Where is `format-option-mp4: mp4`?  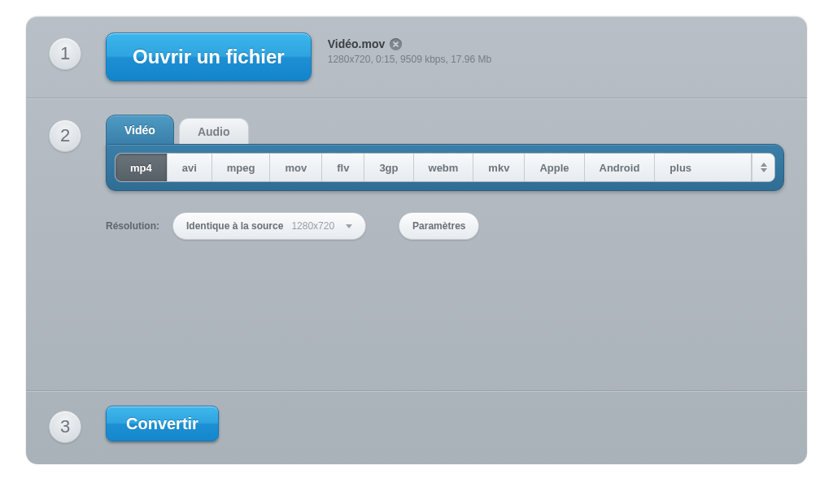 format-option-mp4: mp4 is located at coordinates (142, 167).